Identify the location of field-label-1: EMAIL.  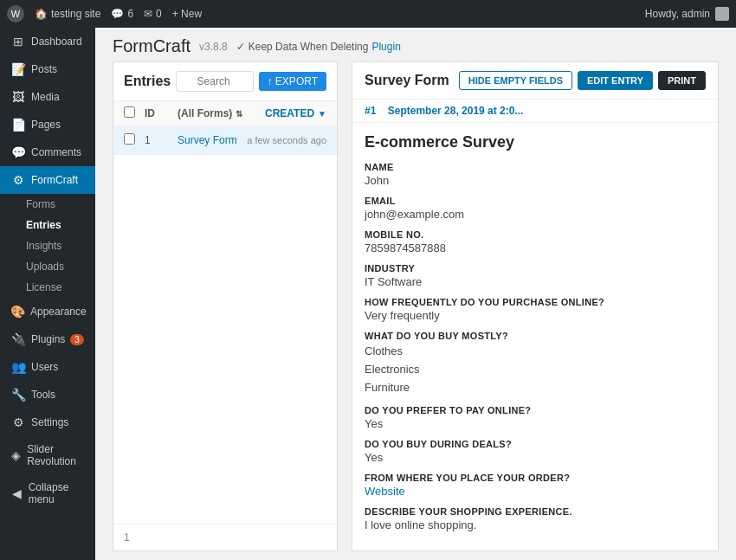
(535, 201).